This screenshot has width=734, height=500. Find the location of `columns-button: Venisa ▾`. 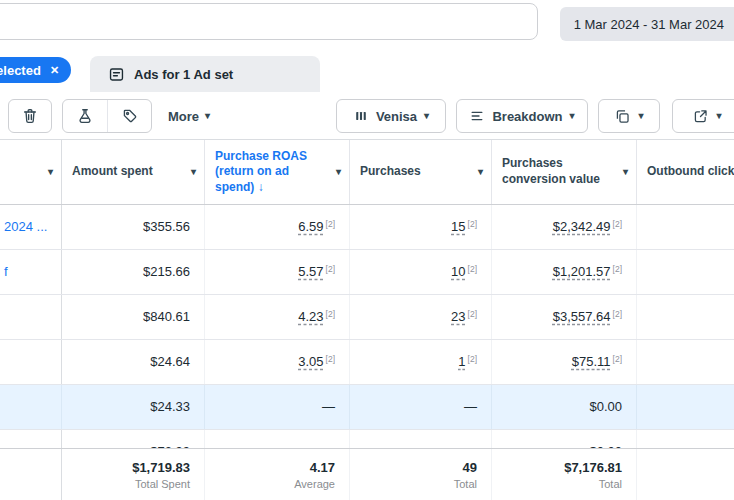

columns-button: Venisa ▾ is located at coordinates (391, 116).